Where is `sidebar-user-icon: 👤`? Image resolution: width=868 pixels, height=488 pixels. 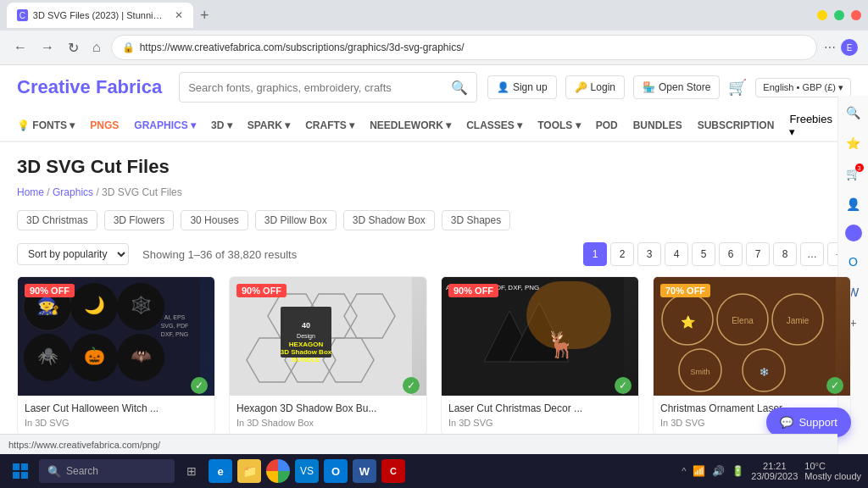
sidebar-user-icon: 👤 is located at coordinates (854, 204).